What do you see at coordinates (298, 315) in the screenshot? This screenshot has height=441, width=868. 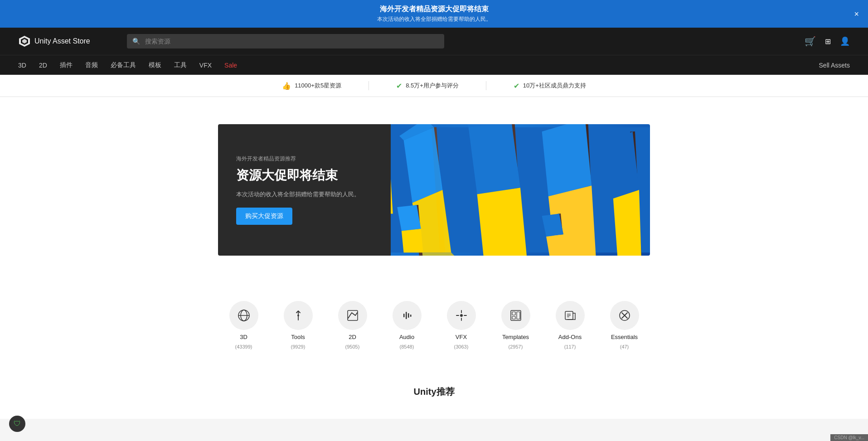 I see `category-tools-icon` at bounding box center [298, 315].